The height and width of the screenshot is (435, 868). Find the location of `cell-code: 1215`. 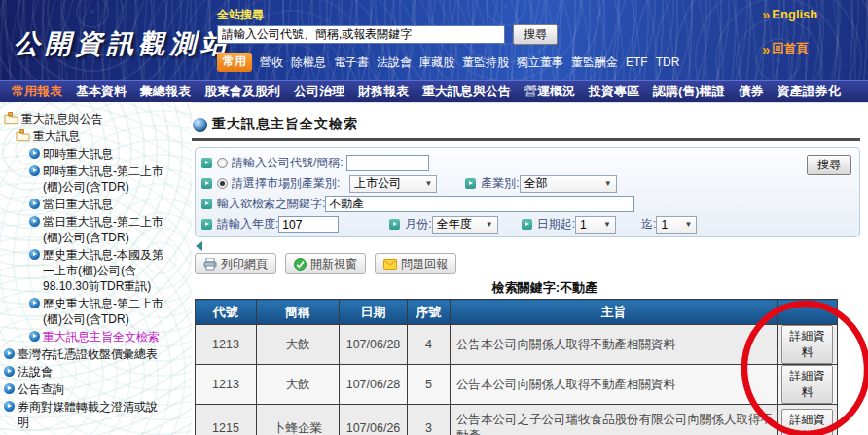

cell-code: 1215 is located at coordinates (226, 420).